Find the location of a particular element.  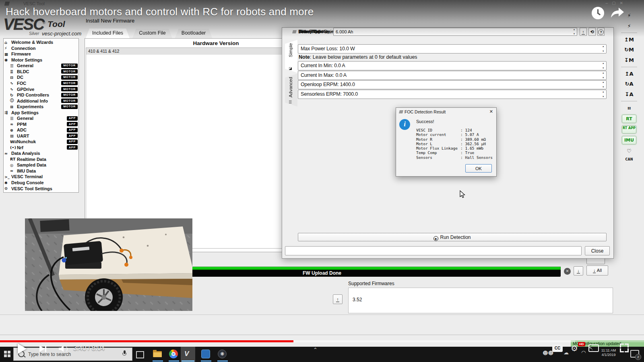

param-help-button: ? is located at coordinates (601, 32).